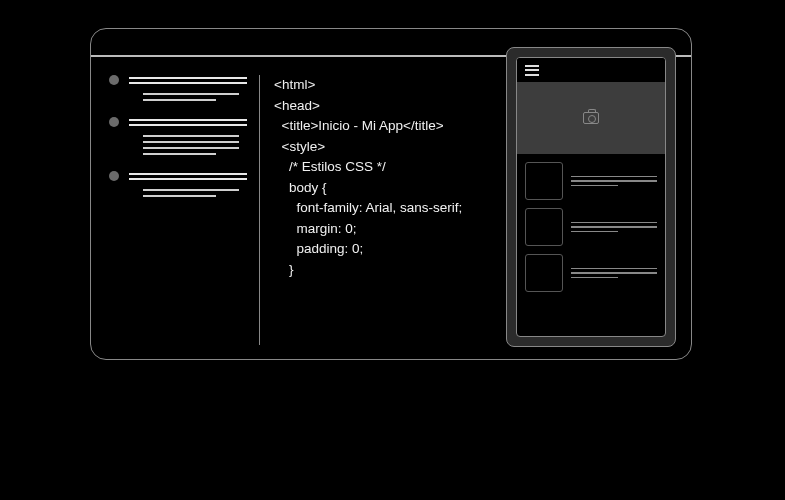 The image size is (785, 500). What do you see at coordinates (175, 217) in the screenshot?
I see `file-sidebar` at bounding box center [175, 217].